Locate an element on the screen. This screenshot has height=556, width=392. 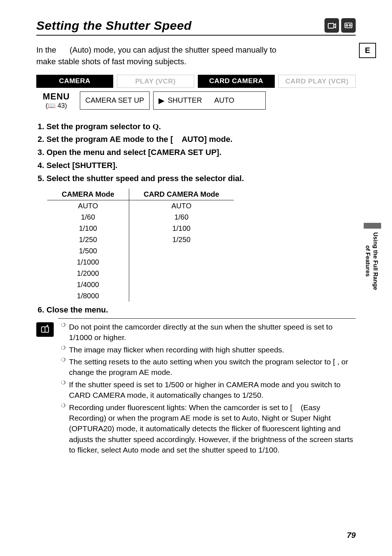
table-cell: 1/2000 is located at coordinates (88, 274).